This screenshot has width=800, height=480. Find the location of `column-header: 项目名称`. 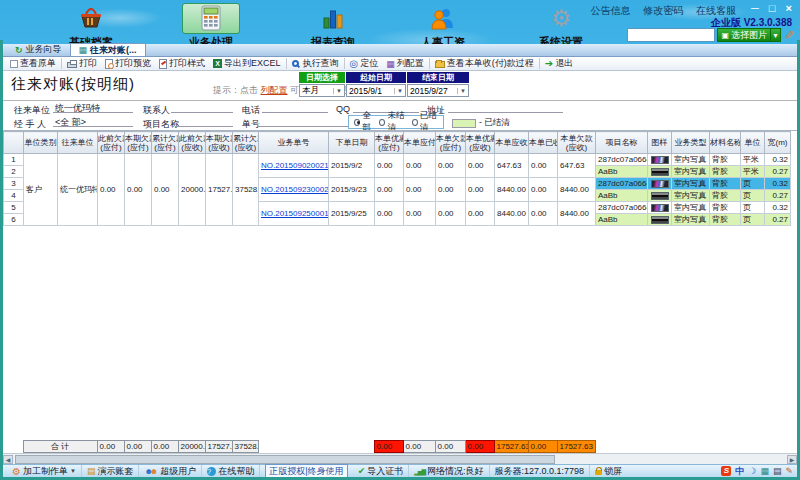

column-header: 项目名称 is located at coordinates (622, 143).